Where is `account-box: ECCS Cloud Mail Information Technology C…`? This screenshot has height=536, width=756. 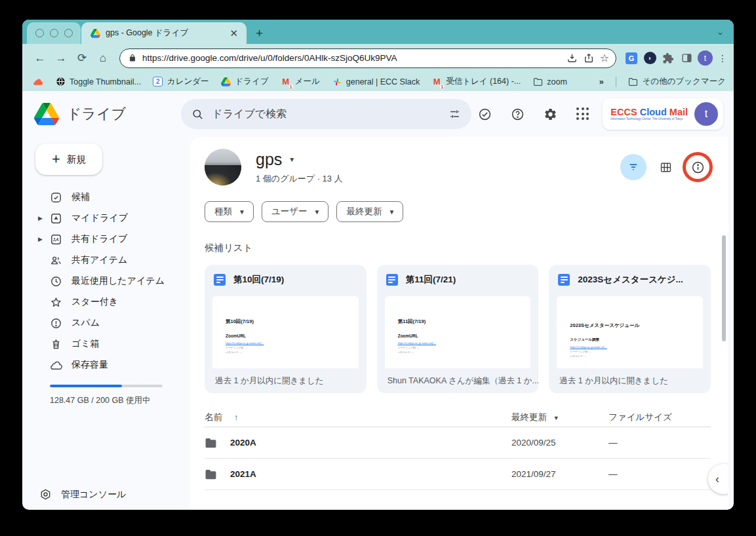
account-box: ECCS Cloud Mail Information Technology C… is located at coordinates (663, 114).